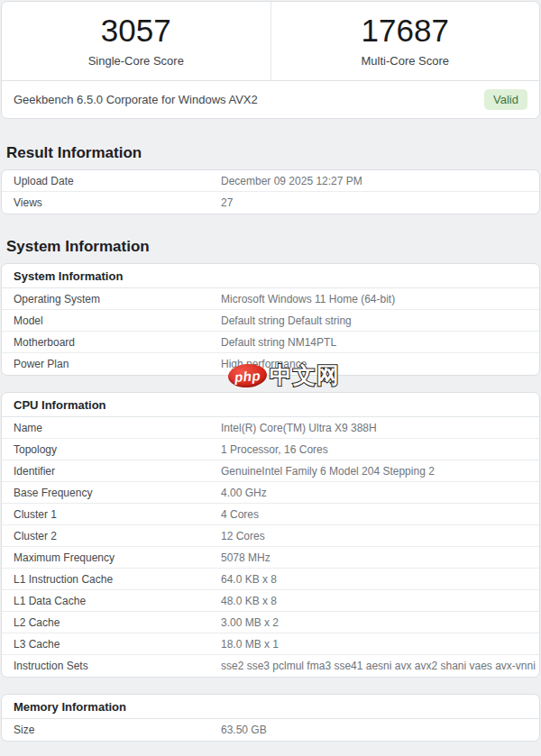  Describe the element at coordinates (270, 181) in the screenshot. I see `table-row: Upload Date December 09 2025 12:27 PM` at that location.